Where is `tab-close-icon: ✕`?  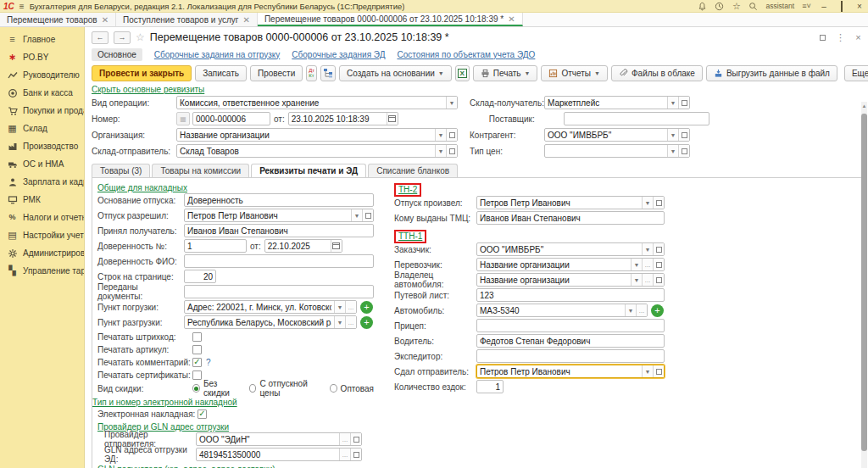 tab-close-icon: ✕ is located at coordinates (247, 20).